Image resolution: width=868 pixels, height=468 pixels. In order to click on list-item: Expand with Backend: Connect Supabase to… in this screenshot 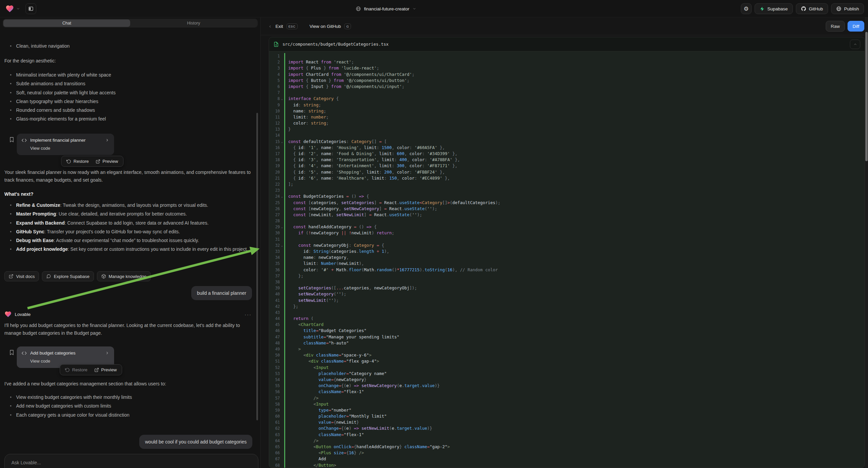, I will do `click(128, 223)`.